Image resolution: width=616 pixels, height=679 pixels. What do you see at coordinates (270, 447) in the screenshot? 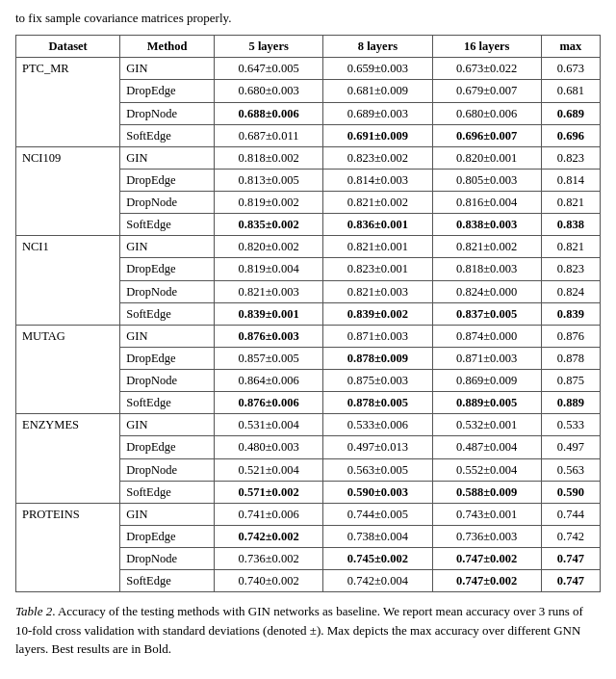
I see `value-cell: 0.480±0.003` at bounding box center [270, 447].